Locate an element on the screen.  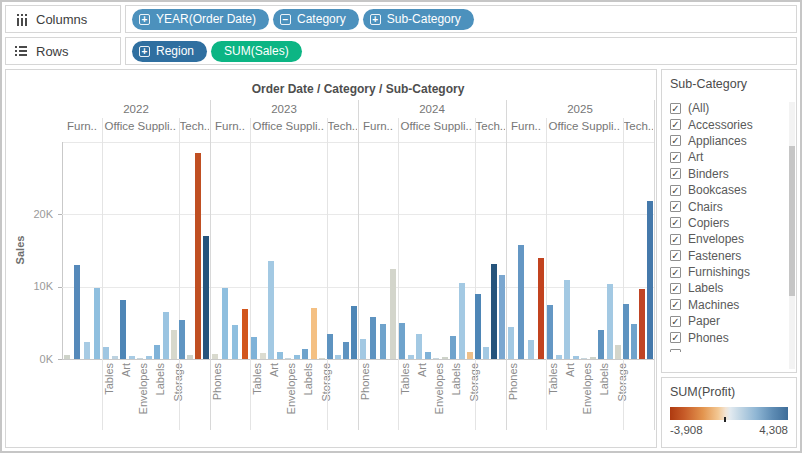
bar-2025-accessories is located at coordinates (626, 332).